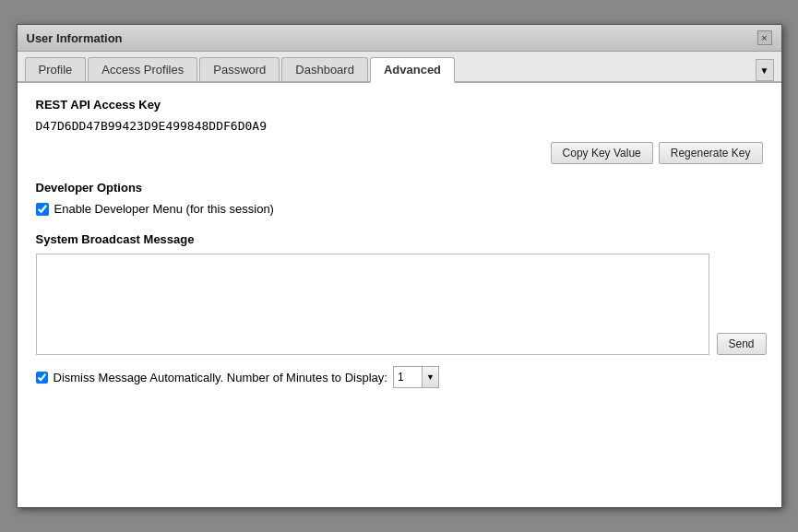 The height and width of the screenshot is (532, 798). What do you see at coordinates (240, 69) in the screenshot?
I see `tab-password: Password` at bounding box center [240, 69].